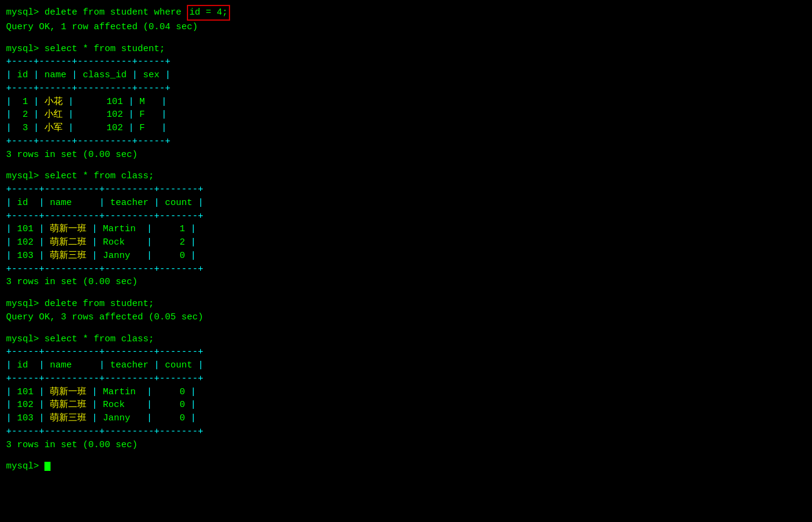  What do you see at coordinates (406, 75) in the screenshot?
I see `table1-header: | id | name | class_id | sex |` at bounding box center [406, 75].